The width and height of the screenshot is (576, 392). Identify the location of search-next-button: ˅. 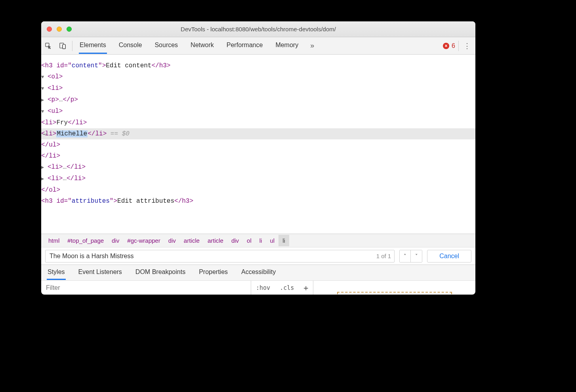
(416, 256).